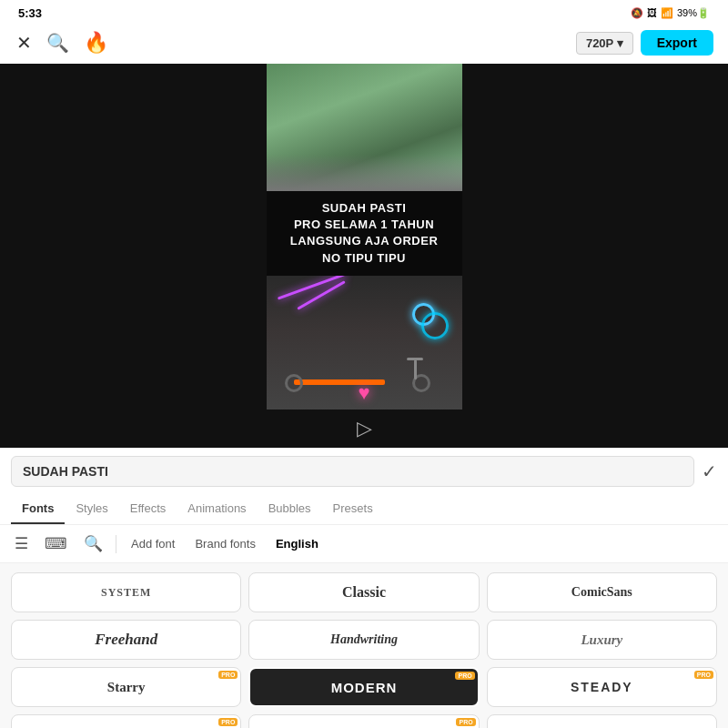 This screenshot has width=728, height=728. I want to click on font-item-handwriting: Handwriting, so click(364, 640).